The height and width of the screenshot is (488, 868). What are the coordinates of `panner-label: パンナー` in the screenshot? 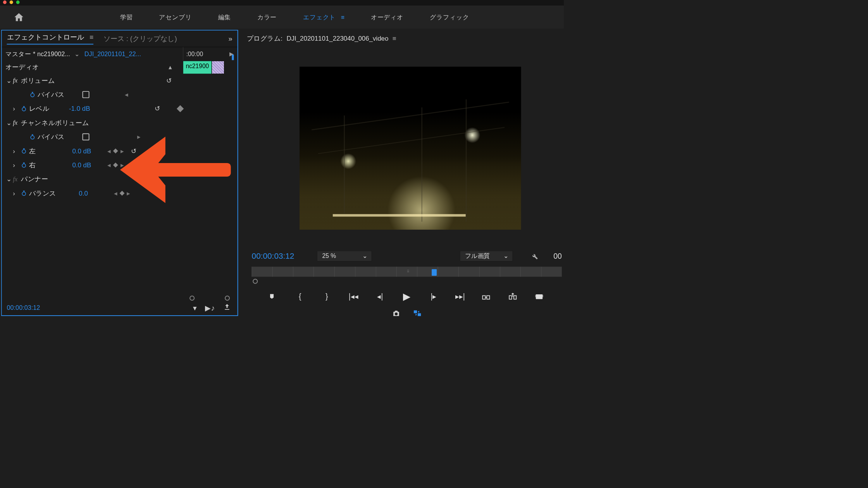 It's located at (34, 179).